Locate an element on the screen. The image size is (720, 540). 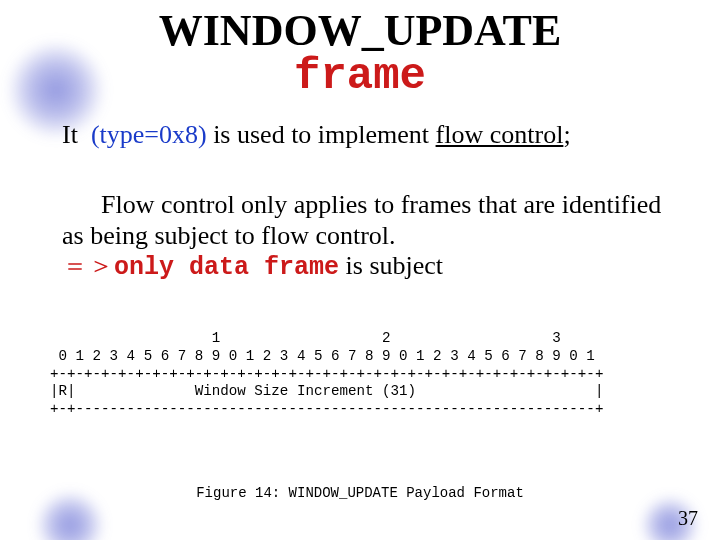
arrow-icon: ＝＞ is located at coordinates (88, 266).